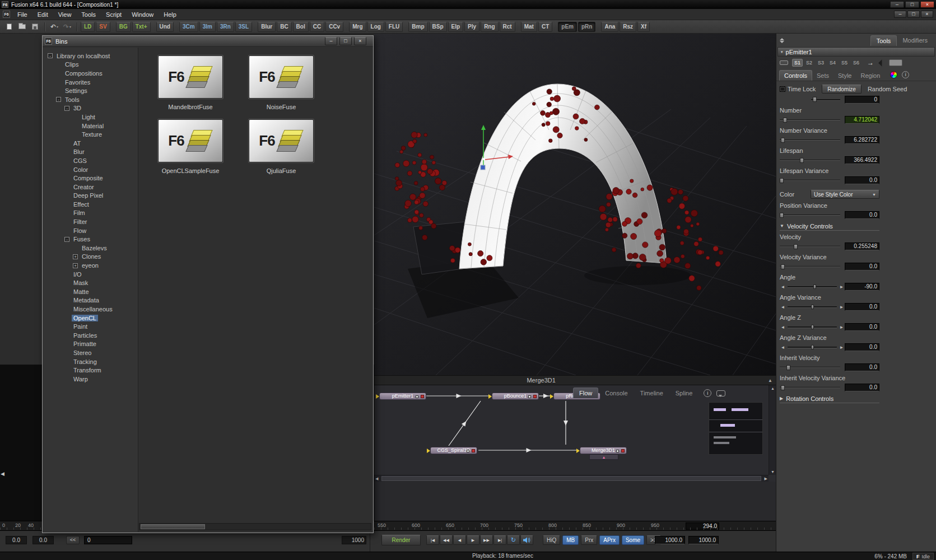  What do you see at coordinates (281, 83) in the screenshot?
I see `bin-item-noisefuse: F6NoiseFuse` at bounding box center [281, 83].